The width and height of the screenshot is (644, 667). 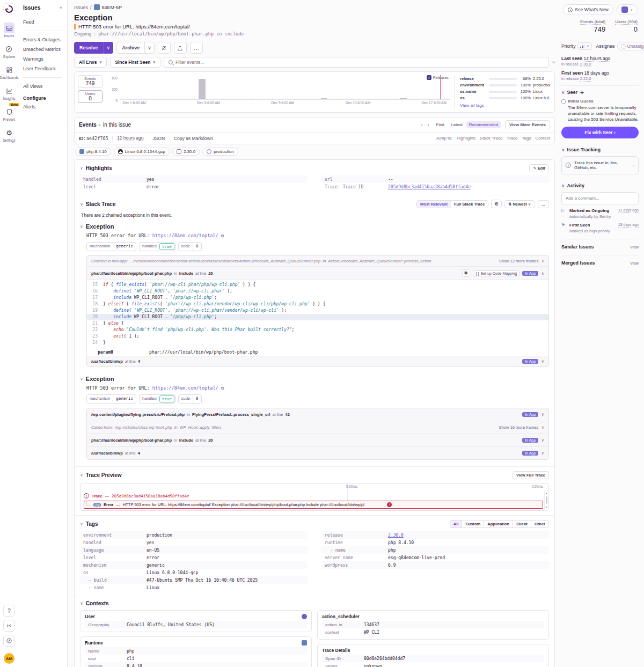 What do you see at coordinates (457, 124) in the screenshot?
I see `event-nav-tab: Latest` at bounding box center [457, 124].